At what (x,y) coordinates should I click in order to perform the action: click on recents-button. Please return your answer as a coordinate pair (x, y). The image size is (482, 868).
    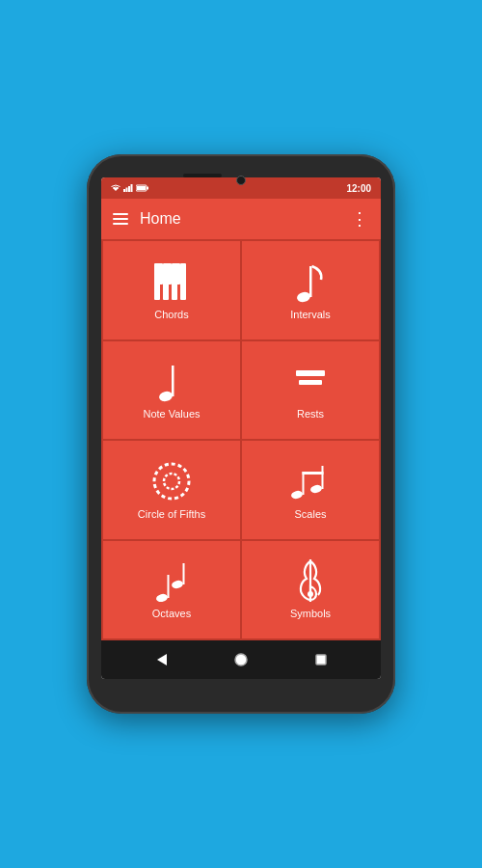
    Looking at the image, I should click on (321, 660).